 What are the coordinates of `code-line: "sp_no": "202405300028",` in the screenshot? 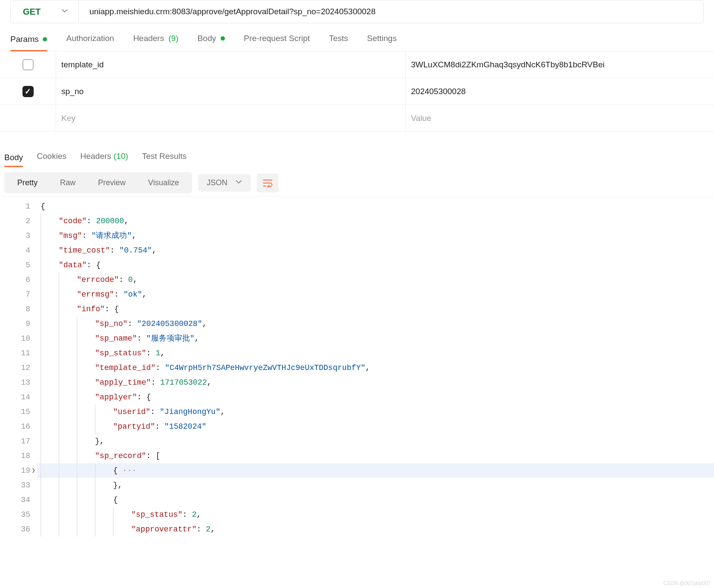 It's located at (376, 324).